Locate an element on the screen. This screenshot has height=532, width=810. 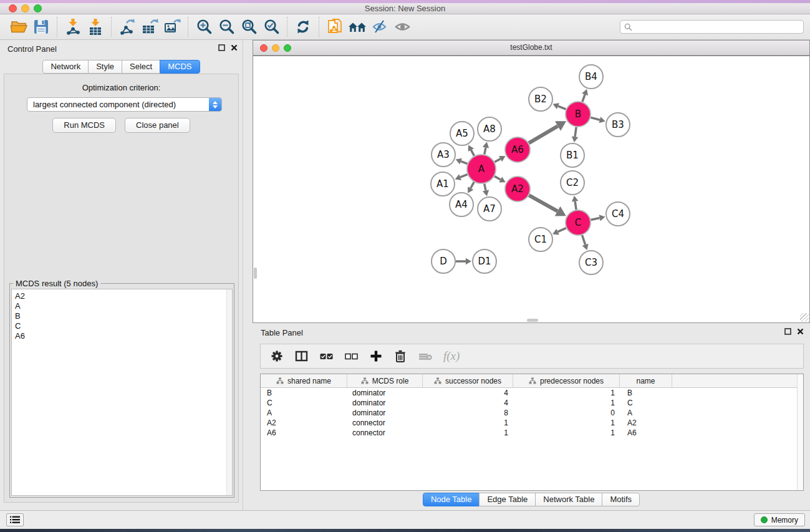
graph-node-label-A7: A7 is located at coordinates (489, 209).